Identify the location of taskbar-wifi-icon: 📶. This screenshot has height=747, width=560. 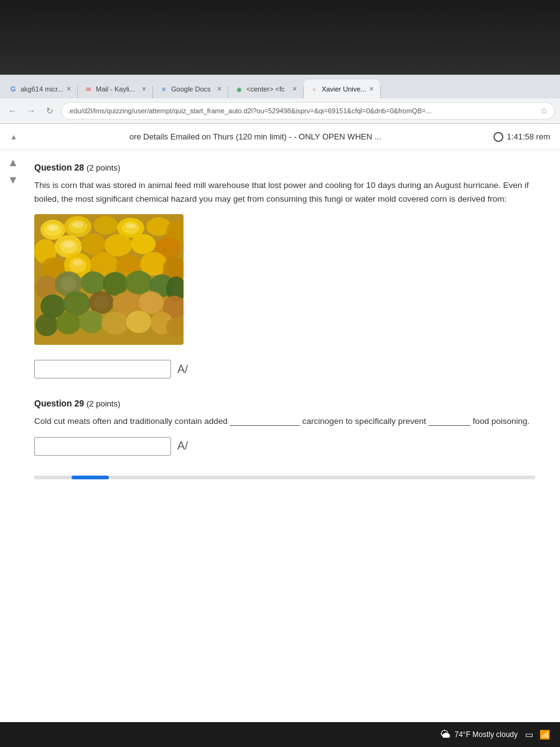
(545, 735).